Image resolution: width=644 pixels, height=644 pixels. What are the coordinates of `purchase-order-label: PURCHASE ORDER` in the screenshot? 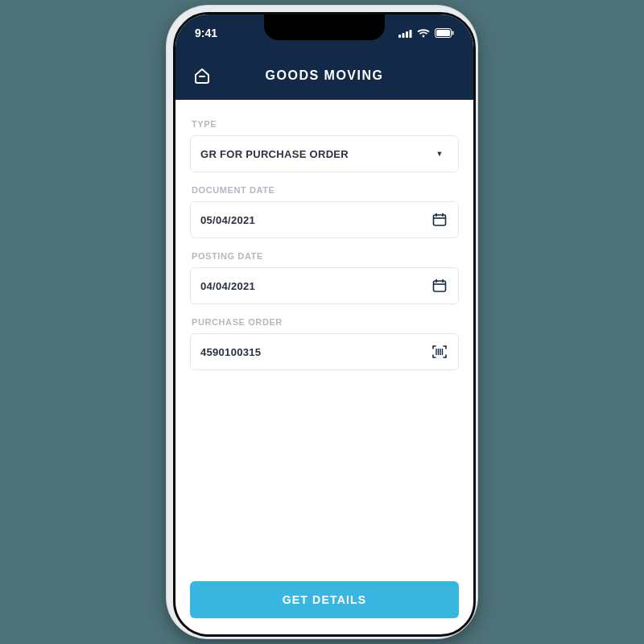 It's located at (324, 322).